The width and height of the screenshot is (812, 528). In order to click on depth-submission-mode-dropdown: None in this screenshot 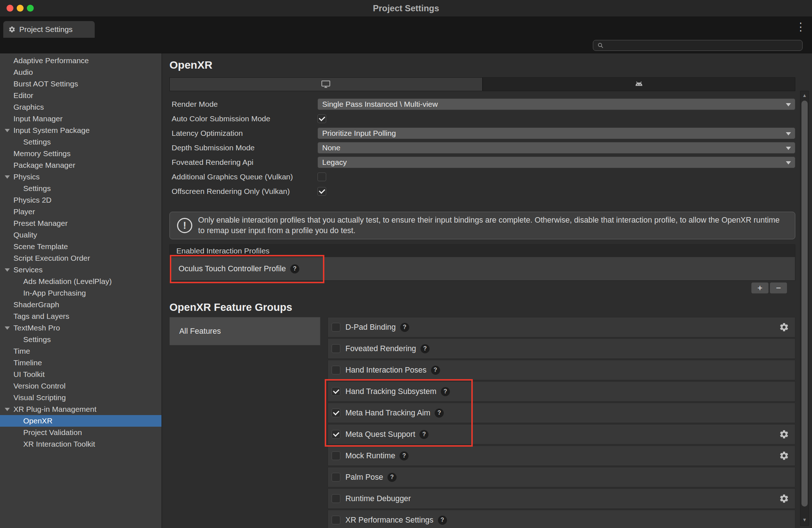, I will do `click(557, 148)`.